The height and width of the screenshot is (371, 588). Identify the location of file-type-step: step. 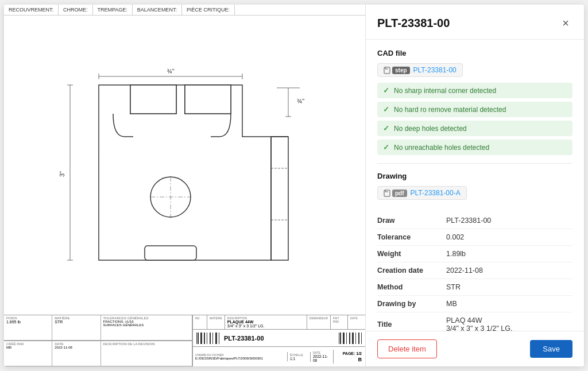
(401, 70).